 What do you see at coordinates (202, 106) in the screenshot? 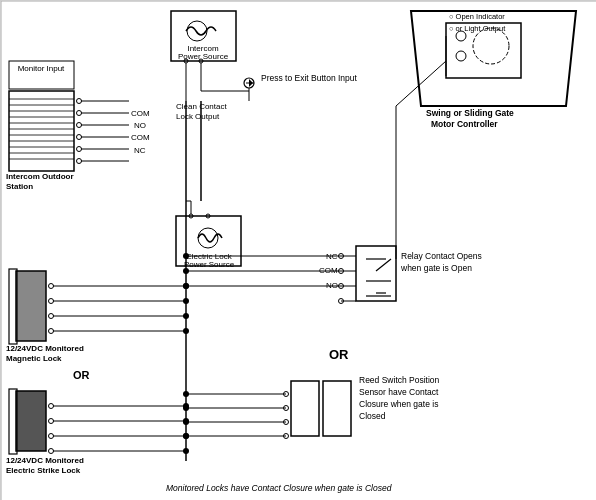
I see `svg-text: Clean Contact` at bounding box center [202, 106].